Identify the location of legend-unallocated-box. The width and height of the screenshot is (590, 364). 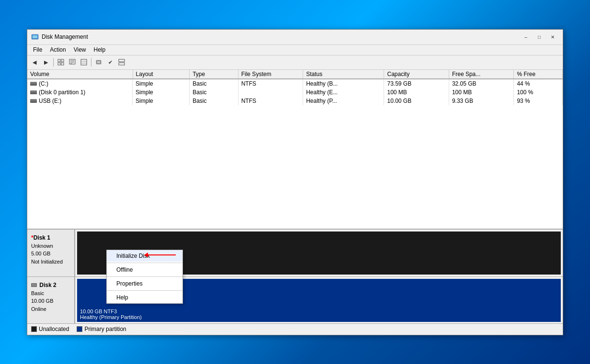
(34, 329).